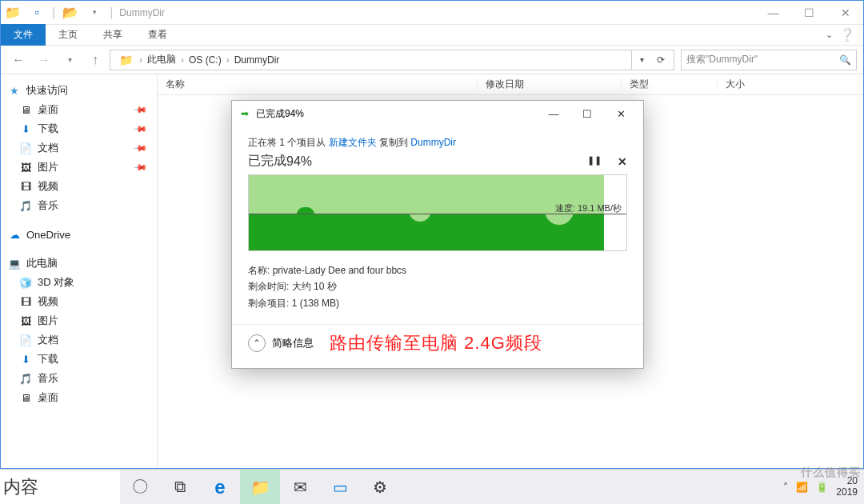  I want to click on close-button: ✕, so click(845, 13).